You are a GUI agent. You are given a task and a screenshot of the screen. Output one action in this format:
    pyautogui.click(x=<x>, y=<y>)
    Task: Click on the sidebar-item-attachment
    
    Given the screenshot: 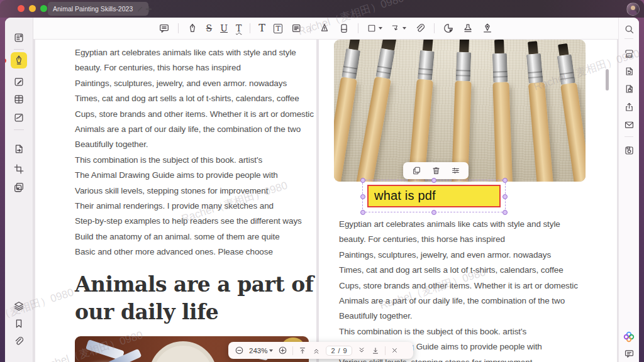 What is the action you would take?
    pyautogui.click(x=19, y=341)
    